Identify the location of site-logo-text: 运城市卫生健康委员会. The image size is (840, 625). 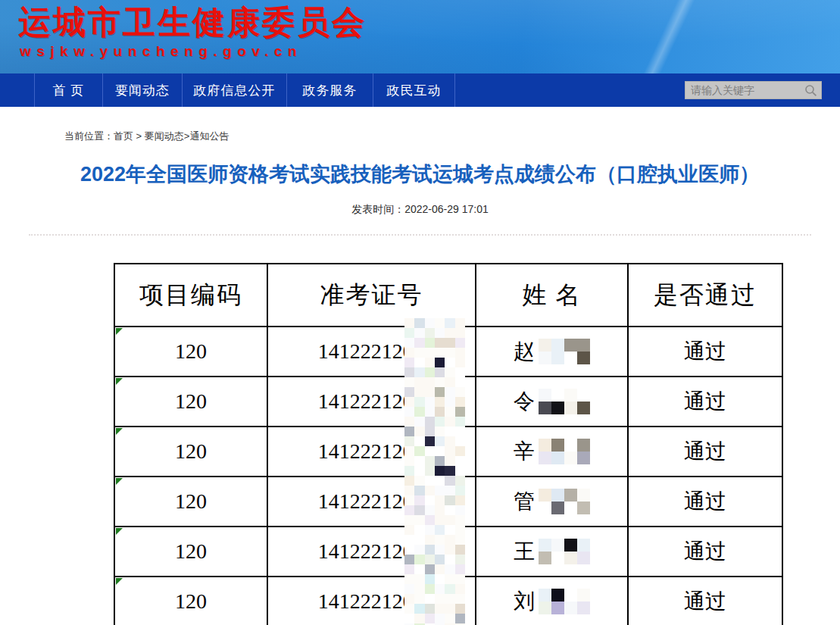
(192, 22).